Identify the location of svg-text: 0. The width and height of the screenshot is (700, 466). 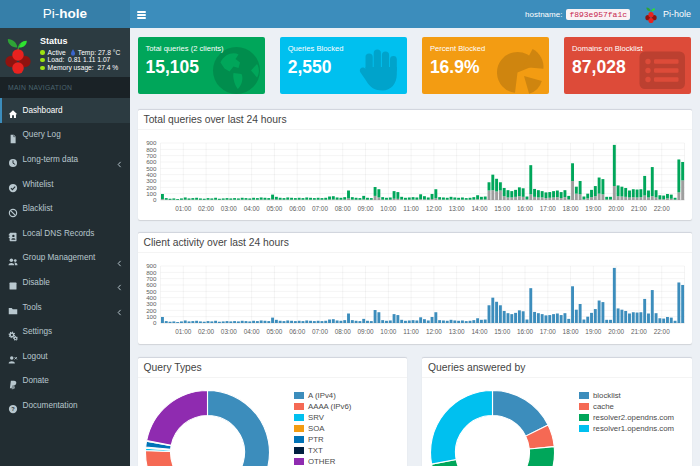
(155, 322).